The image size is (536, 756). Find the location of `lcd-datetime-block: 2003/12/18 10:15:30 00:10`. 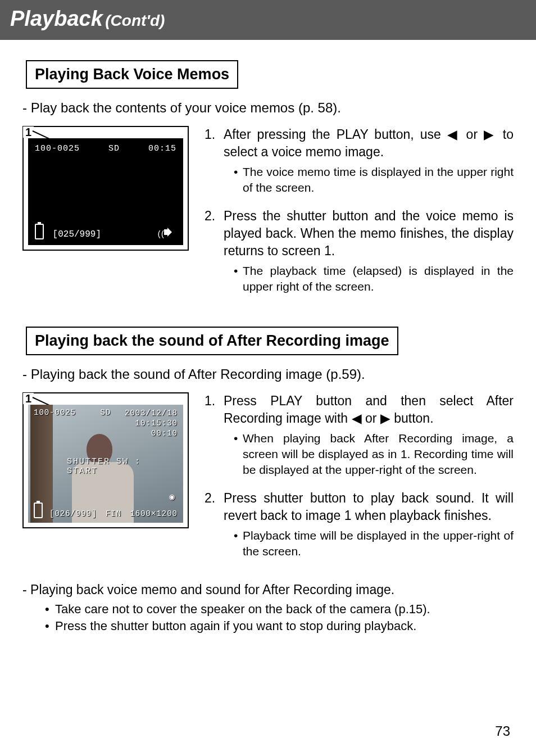

lcd-datetime-block: 2003/12/18 10:15:30 00:10 is located at coordinates (151, 424).